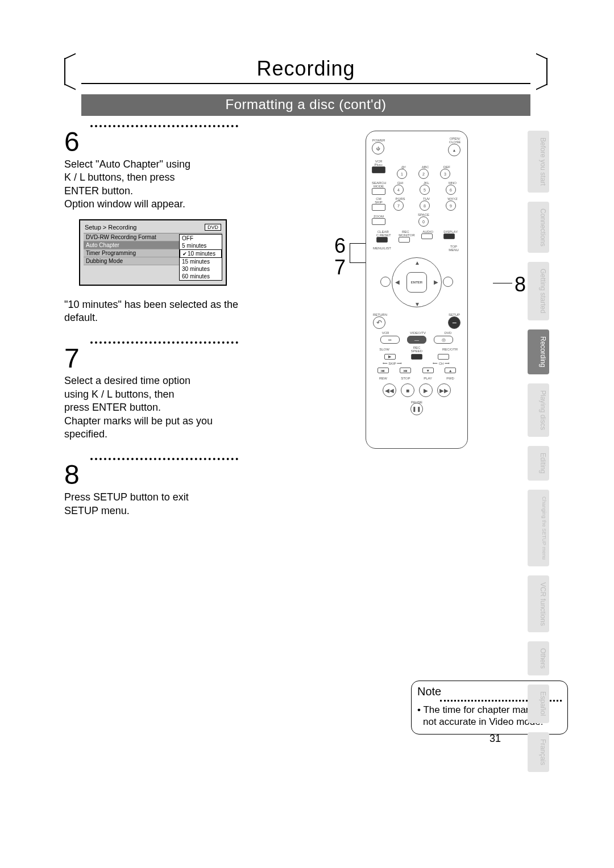 The image size is (614, 868). What do you see at coordinates (379, 191) in the screenshot?
I see `search-button` at bounding box center [379, 191].